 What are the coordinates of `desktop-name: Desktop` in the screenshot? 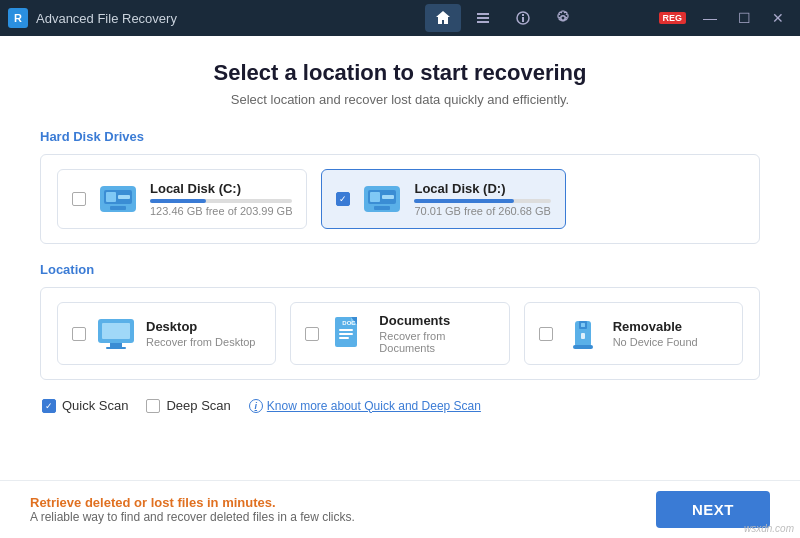 It's located at (200, 326).